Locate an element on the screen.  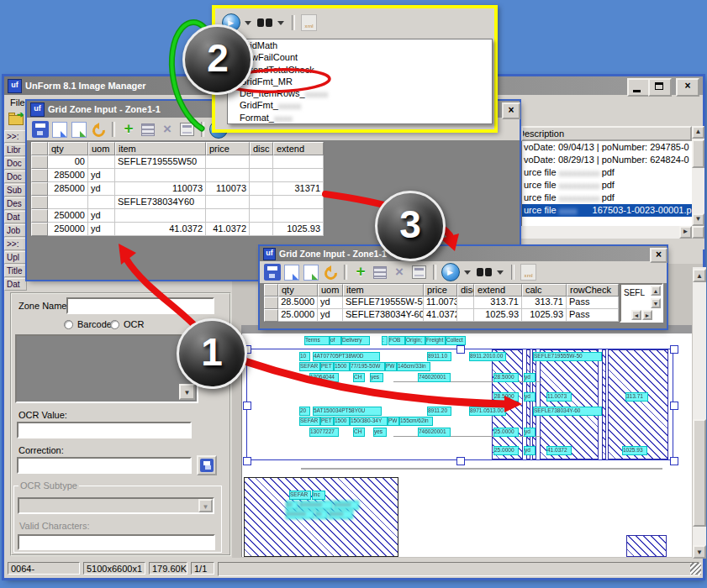
grid-cell: 00 is located at coordinates (68, 162).